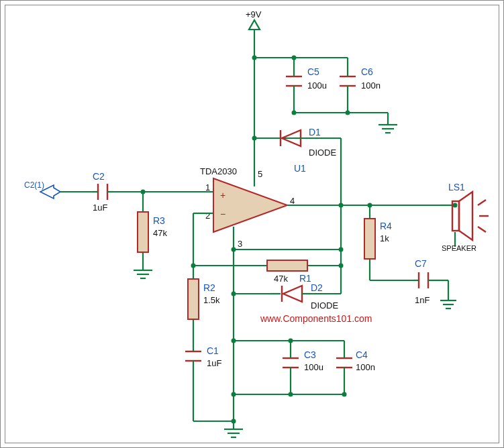 Image resolution: width=504 pixels, height=448 pixels. Describe the element at coordinates (254, 25) in the screenshot. I see `power-arrow` at that location.